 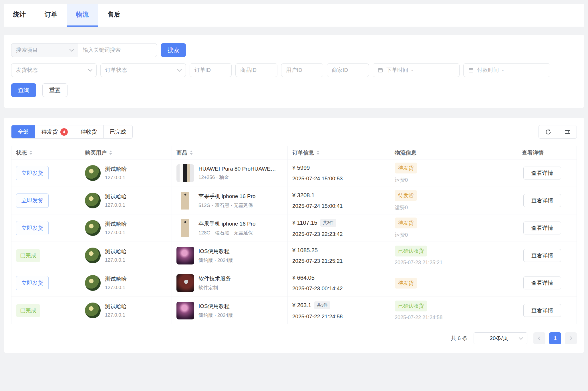 What do you see at coordinates (55, 90) in the screenshot?
I see `reset-button: 重置` at bounding box center [55, 90].